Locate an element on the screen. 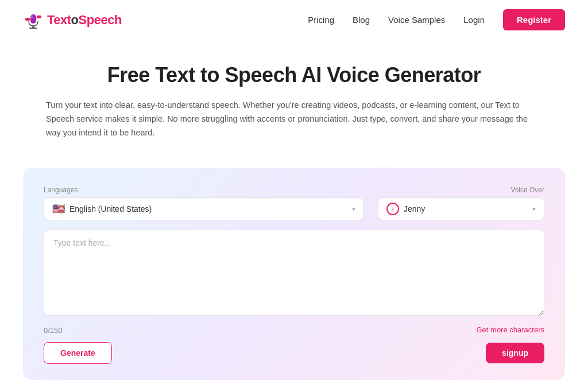 This screenshot has height=388, width=588. nav-blog: Blog is located at coordinates (361, 20).